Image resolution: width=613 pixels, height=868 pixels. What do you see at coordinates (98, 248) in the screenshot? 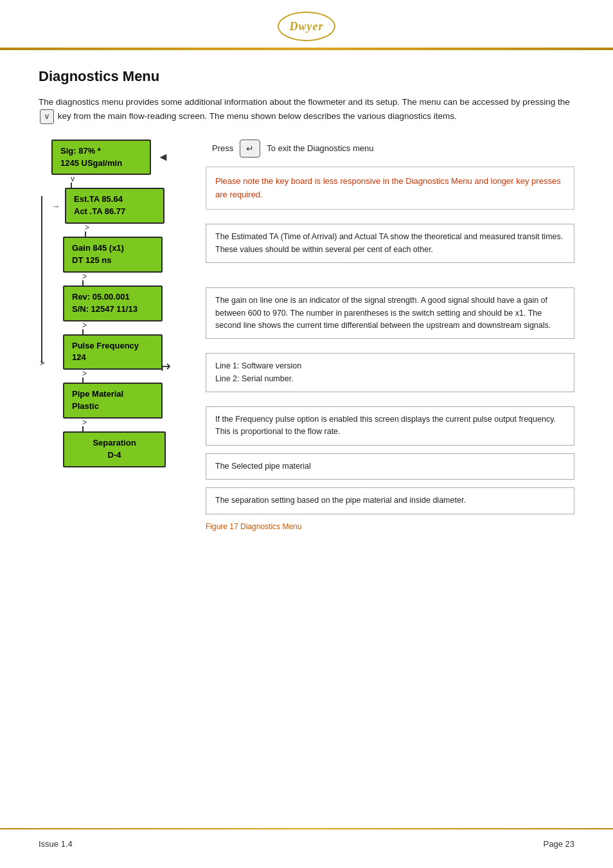
I see `gain-line1: Gain 845 (x1)` at bounding box center [98, 248].